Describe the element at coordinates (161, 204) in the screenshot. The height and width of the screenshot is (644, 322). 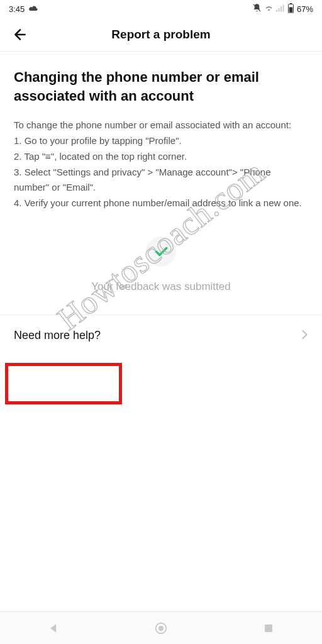
I see `article-step: 4. Verify your current phone number/emai…` at that location.